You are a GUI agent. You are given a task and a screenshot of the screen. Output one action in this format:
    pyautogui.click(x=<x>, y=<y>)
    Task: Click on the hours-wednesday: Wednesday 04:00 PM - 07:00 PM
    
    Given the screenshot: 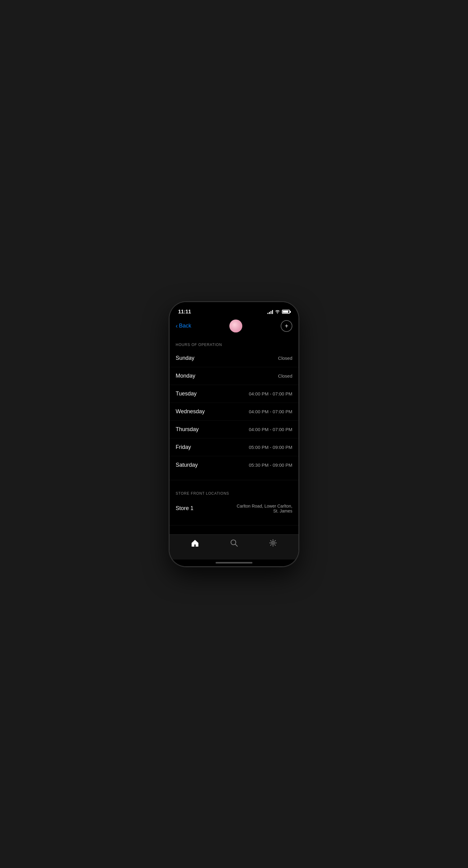 What is the action you would take?
    pyautogui.click(x=234, y=412)
    